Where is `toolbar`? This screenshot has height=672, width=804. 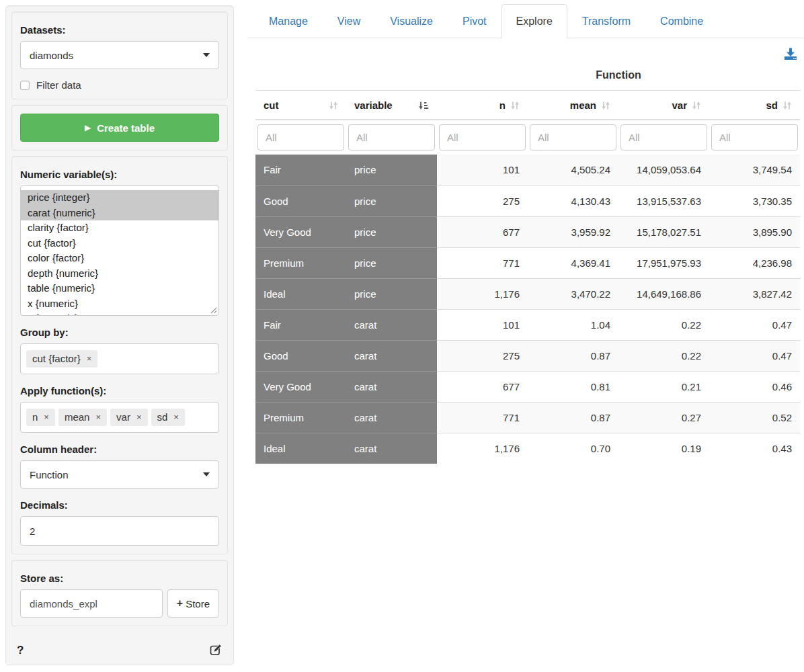
toolbar is located at coordinates (530, 52).